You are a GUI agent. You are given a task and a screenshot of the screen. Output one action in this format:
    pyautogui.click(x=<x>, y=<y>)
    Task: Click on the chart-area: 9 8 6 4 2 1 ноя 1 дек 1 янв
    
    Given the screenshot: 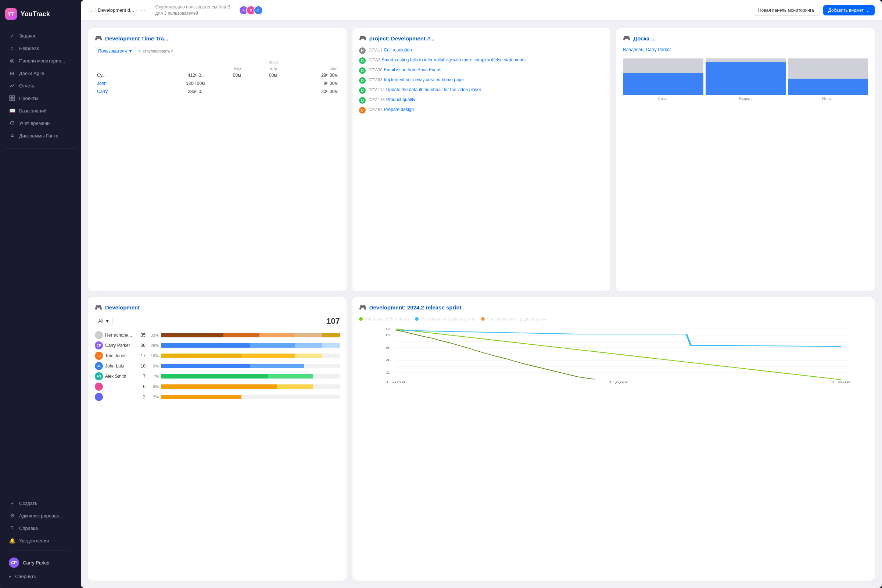 What is the action you would take?
    pyautogui.click(x=614, y=358)
    